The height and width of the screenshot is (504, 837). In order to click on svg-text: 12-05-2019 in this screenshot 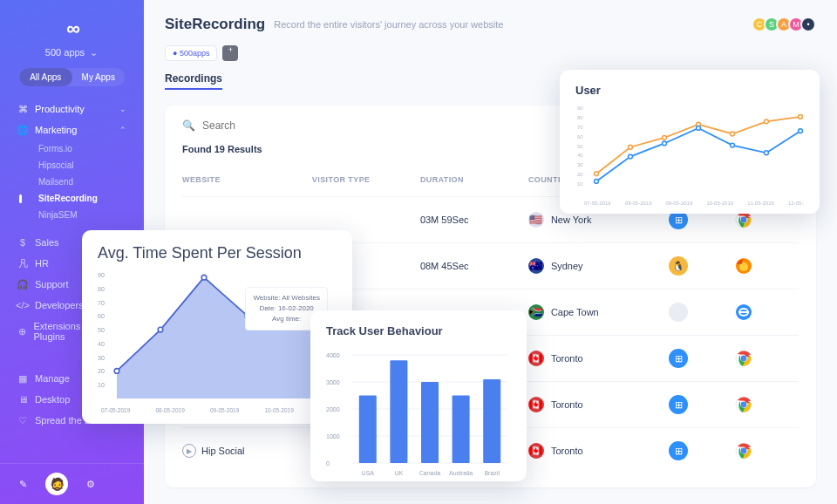, I will do `click(796, 203)`.